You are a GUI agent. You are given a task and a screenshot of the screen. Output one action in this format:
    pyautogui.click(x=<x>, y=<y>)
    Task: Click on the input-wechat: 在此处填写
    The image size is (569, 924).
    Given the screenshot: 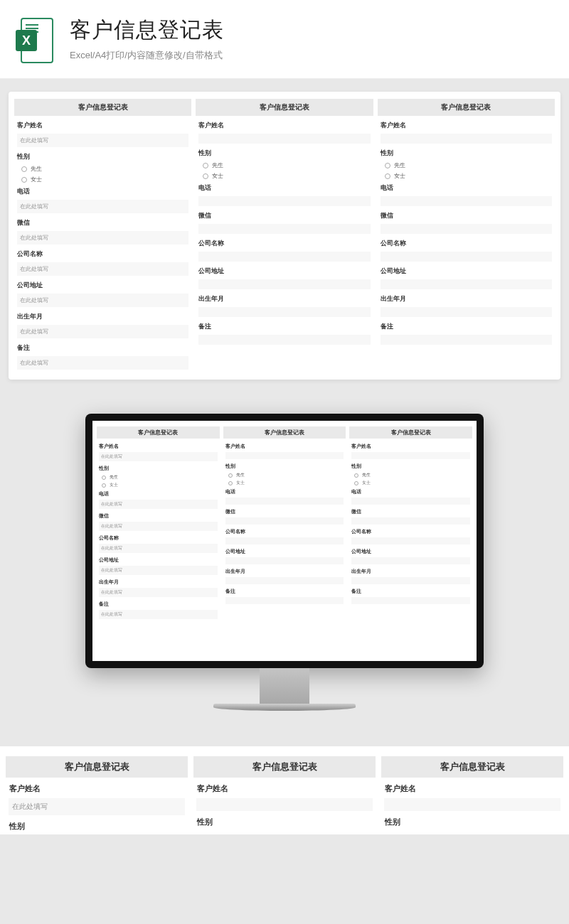 What is the action you would take?
    pyautogui.click(x=102, y=237)
    